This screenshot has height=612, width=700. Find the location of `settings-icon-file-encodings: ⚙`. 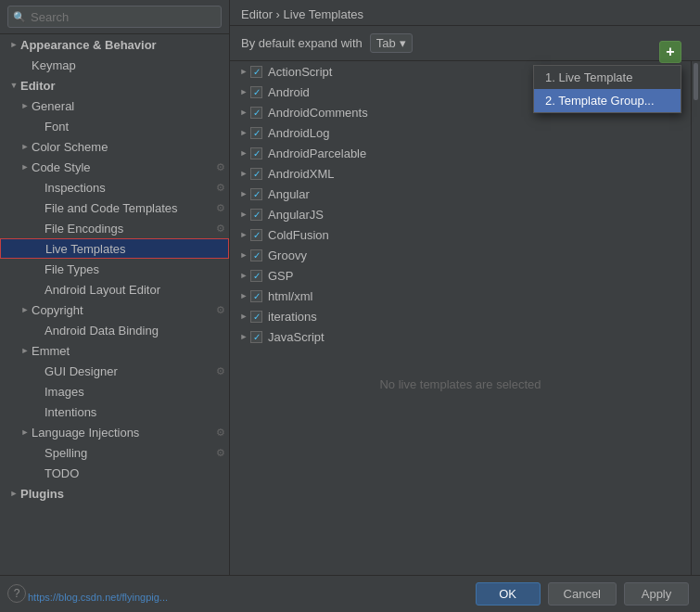

settings-icon-file-encodings: ⚙ is located at coordinates (221, 228).